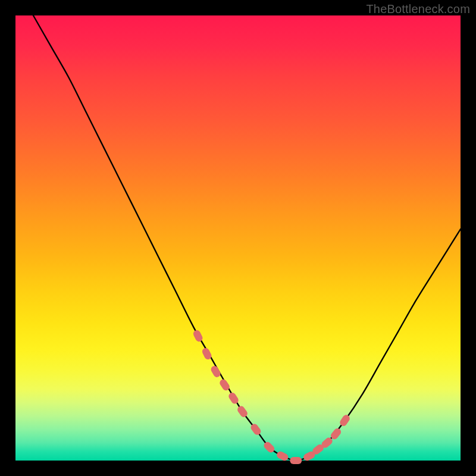  I want to click on highlight-dots, so click(271, 396).